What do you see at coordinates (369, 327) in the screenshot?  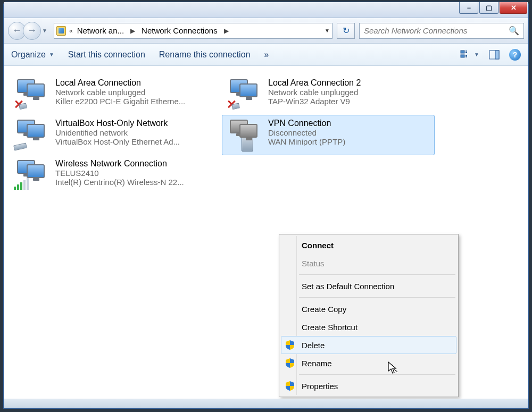 I see `menu-create-shortcut: Create Shortcut` at bounding box center [369, 327].